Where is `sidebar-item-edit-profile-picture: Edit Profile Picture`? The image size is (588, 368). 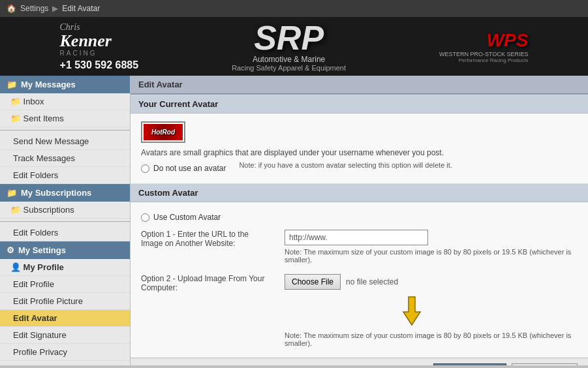
sidebar-item-edit-profile-picture: Edit Profile Picture is located at coordinates (65, 301).